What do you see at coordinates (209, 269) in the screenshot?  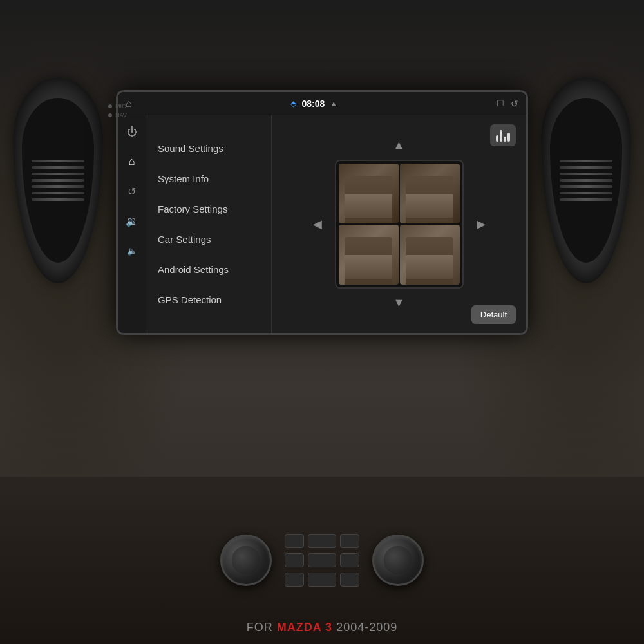 I see `menu-item-android-settings: Android Settings` at bounding box center [209, 269].